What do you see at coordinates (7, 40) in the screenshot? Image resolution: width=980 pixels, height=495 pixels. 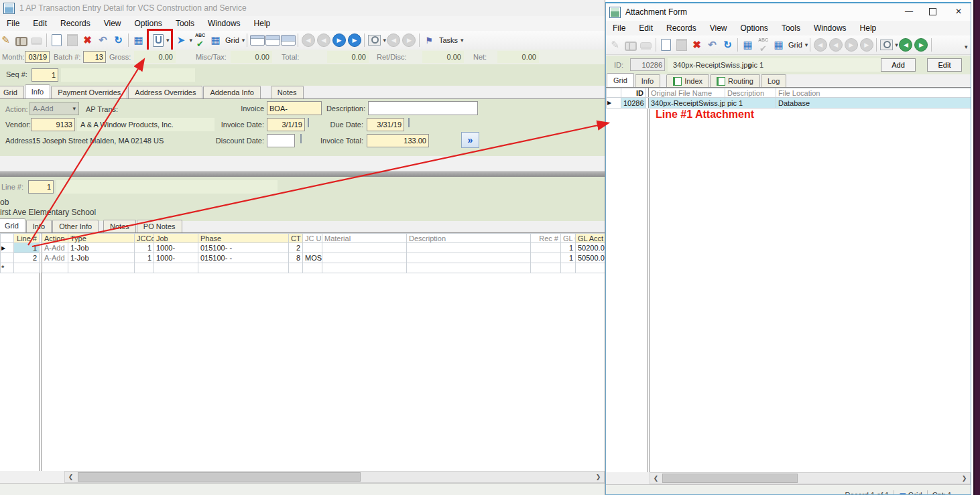 I see `edit-pen-icon: ✎` at bounding box center [7, 40].